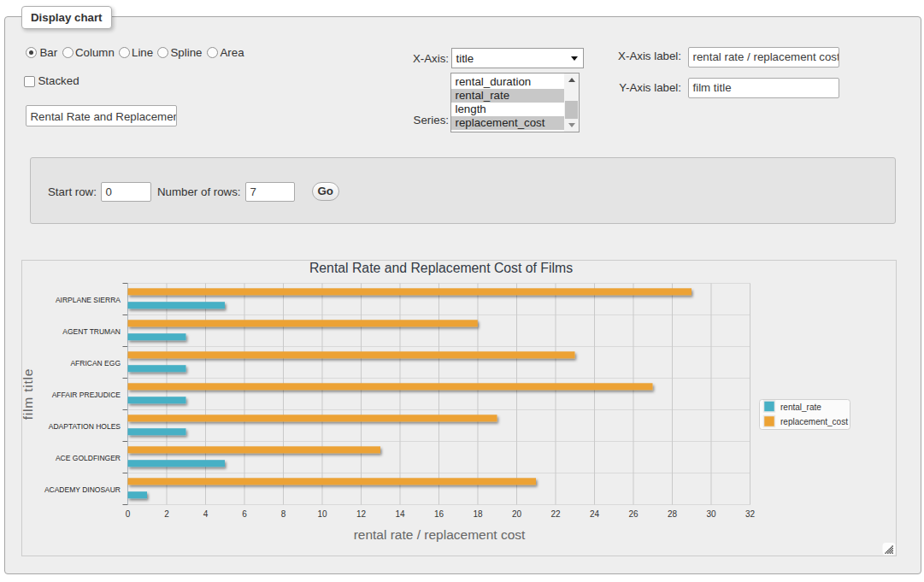 The height and width of the screenshot is (582, 924). Describe the element at coordinates (167, 514) in the screenshot. I see `svg-text: 2` at that location.